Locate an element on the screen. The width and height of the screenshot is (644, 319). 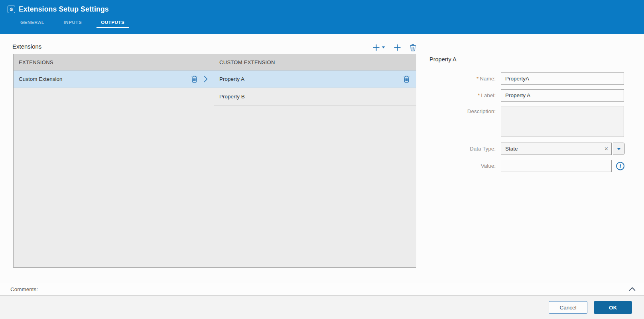
name-input is located at coordinates (562, 79).